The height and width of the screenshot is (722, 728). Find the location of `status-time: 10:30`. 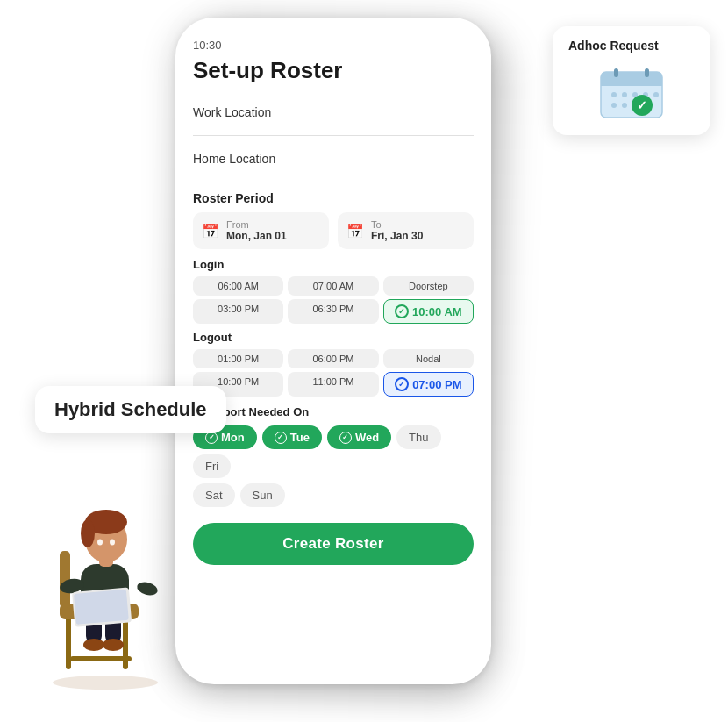

status-time: 10:30 is located at coordinates (333, 46).